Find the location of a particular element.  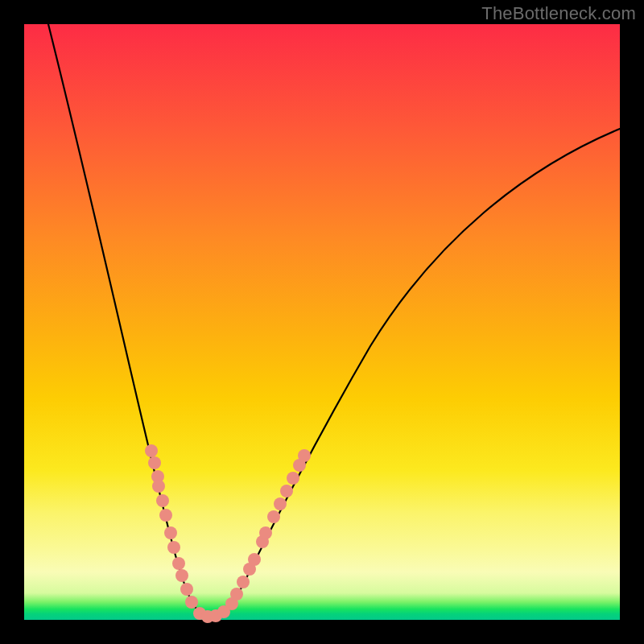

markers-right is located at coordinates (268, 530).